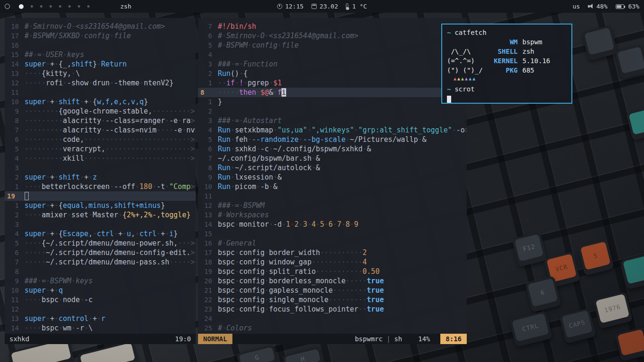 This screenshot has height=362, width=644. Describe the element at coordinates (332, 328) in the screenshot. I see `editor-line: 25#·Colors` at that location.